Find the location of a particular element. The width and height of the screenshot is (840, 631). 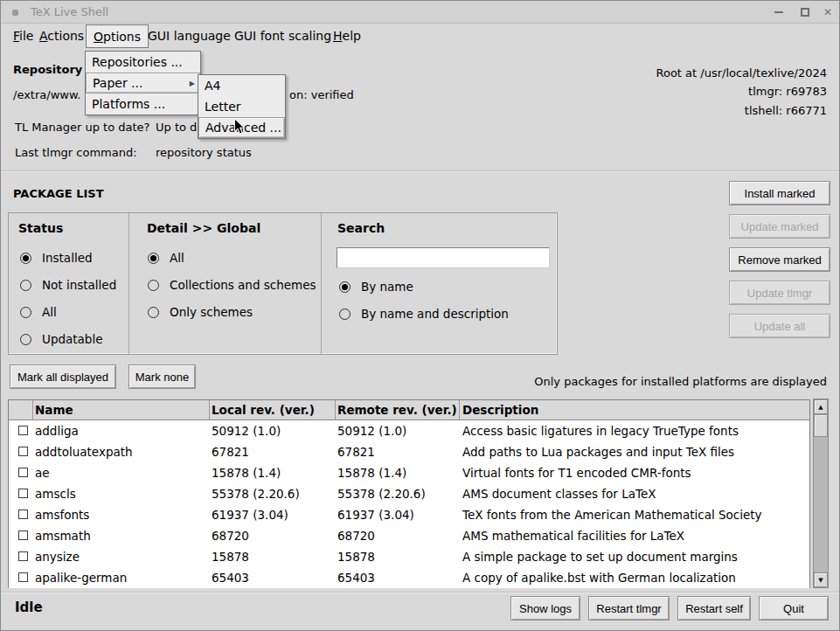

search-input is located at coordinates (443, 258).